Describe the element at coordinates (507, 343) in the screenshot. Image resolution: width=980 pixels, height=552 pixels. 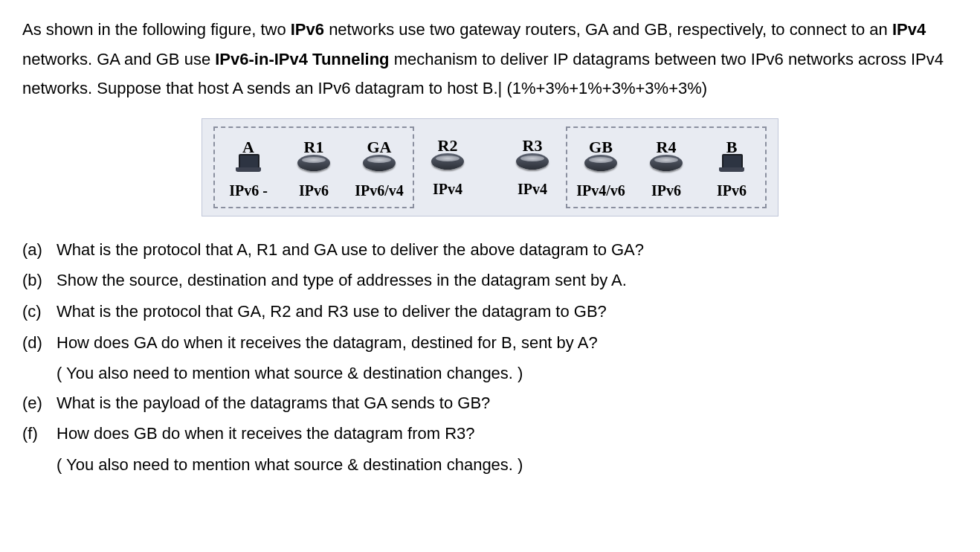
I see `q-text: How does GA do when it receives the data…` at that location.